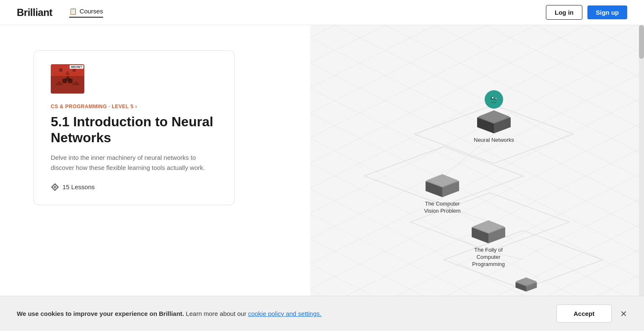  I want to click on cookie-banner: We use cookies to improve your experienc…, so click(322, 313).